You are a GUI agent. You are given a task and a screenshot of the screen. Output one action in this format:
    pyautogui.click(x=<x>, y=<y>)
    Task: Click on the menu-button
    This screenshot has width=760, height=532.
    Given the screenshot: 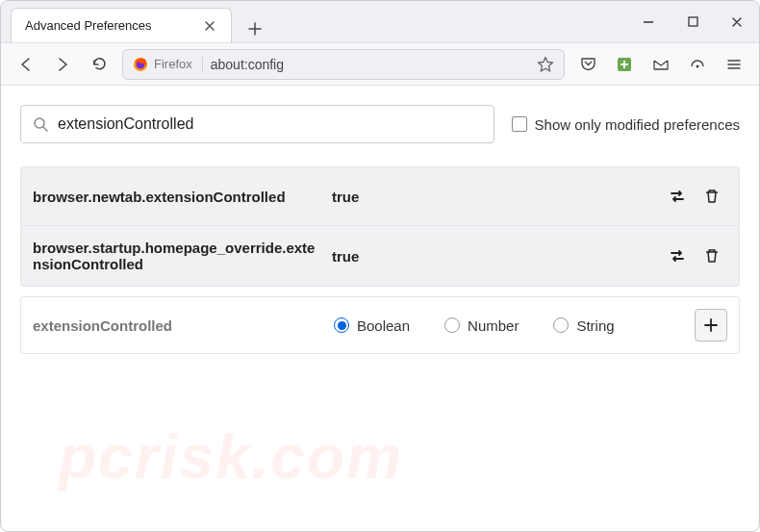 What is the action you would take?
    pyautogui.click(x=734, y=64)
    